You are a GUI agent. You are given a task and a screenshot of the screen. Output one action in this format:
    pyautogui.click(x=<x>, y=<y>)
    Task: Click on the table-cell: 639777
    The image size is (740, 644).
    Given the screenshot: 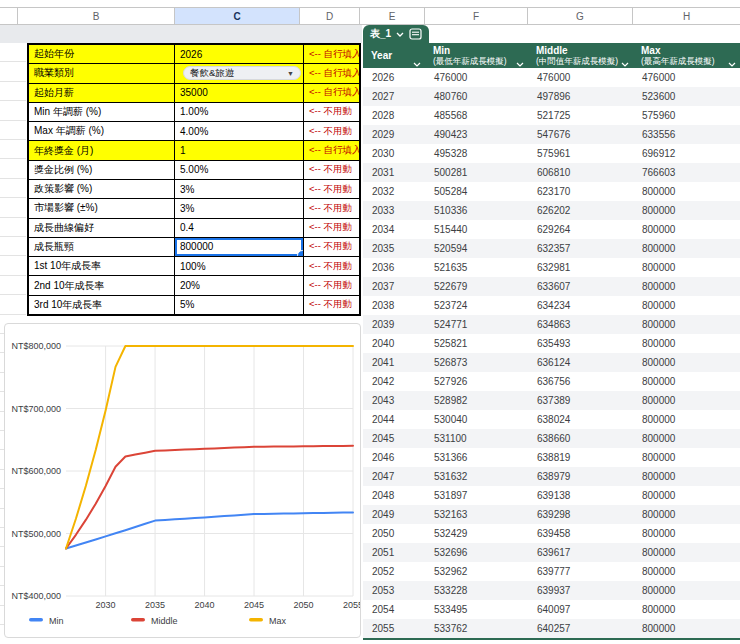 What is the action you would take?
    pyautogui.click(x=580, y=572)
    